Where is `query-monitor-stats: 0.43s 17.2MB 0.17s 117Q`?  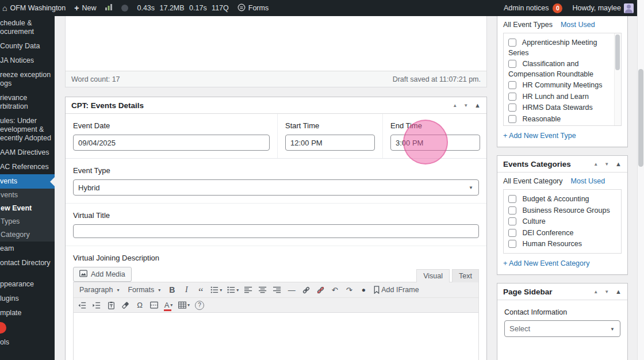 query-monitor-stats: 0.43s 17.2MB 0.17s 117Q is located at coordinates (183, 8).